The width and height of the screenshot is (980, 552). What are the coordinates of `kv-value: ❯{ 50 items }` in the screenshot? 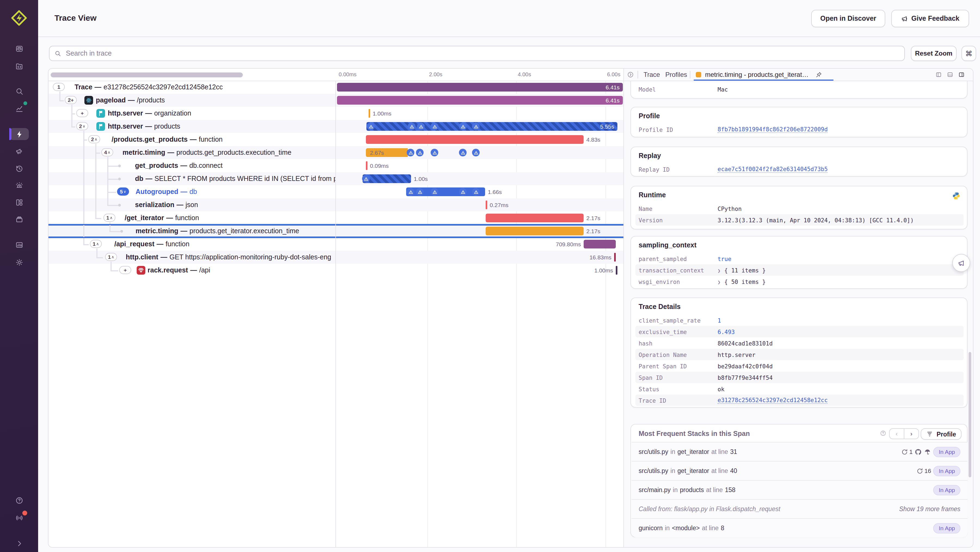 It's located at (742, 282).